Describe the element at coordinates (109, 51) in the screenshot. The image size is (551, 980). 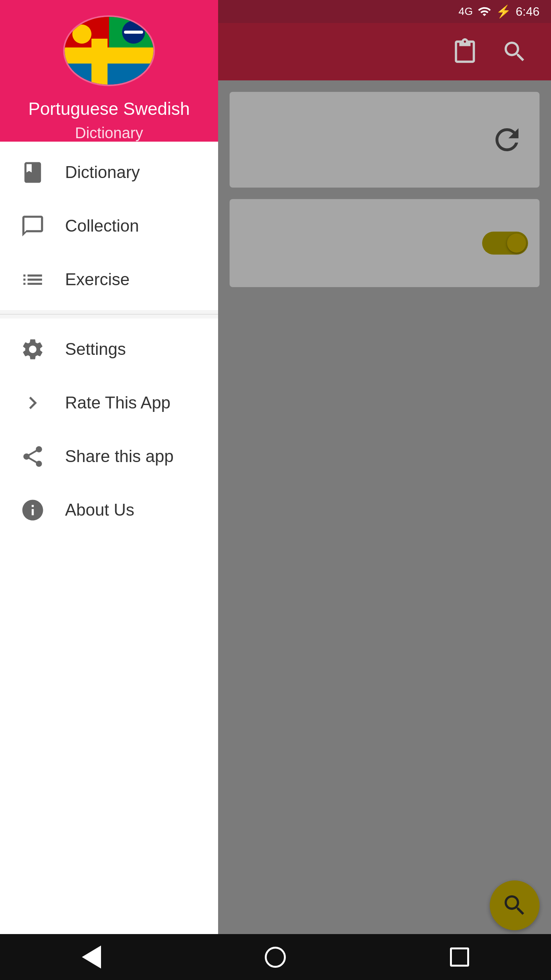
I see `app-logo` at that location.